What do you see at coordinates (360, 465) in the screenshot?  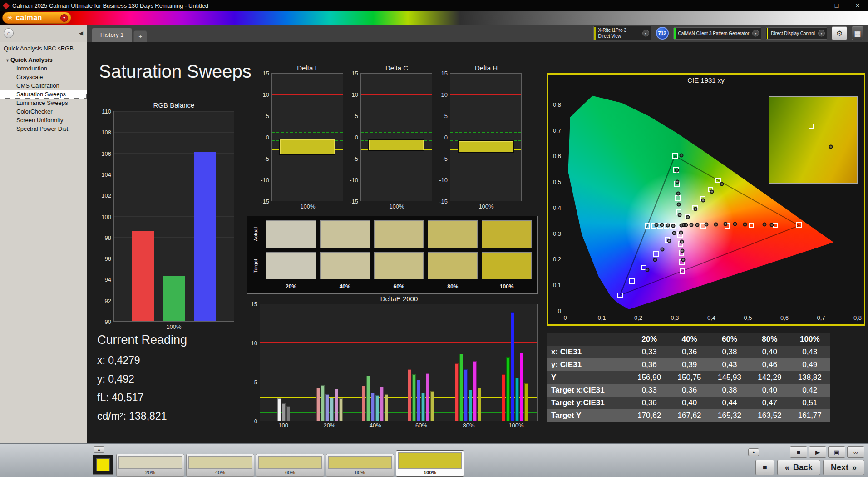 I see `pattern-patch-80%: 80%` at bounding box center [360, 465].